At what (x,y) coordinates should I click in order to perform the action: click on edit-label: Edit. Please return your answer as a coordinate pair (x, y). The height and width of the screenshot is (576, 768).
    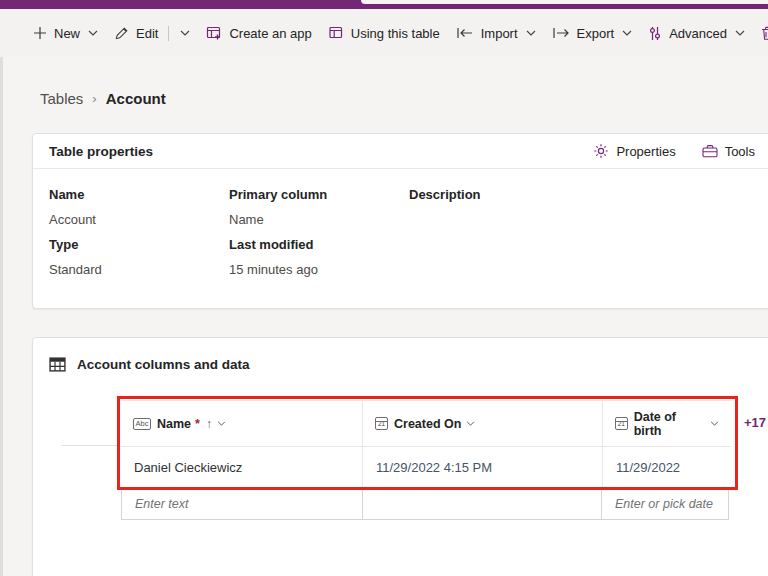
    Looking at the image, I should click on (147, 34).